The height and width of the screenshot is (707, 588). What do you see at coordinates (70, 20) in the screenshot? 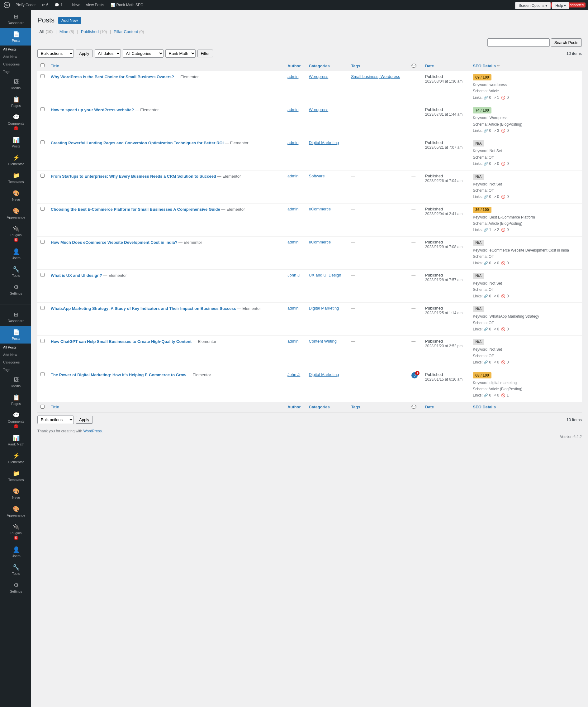
I see `add-new-button: Add New` at bounding box center [70, 20].